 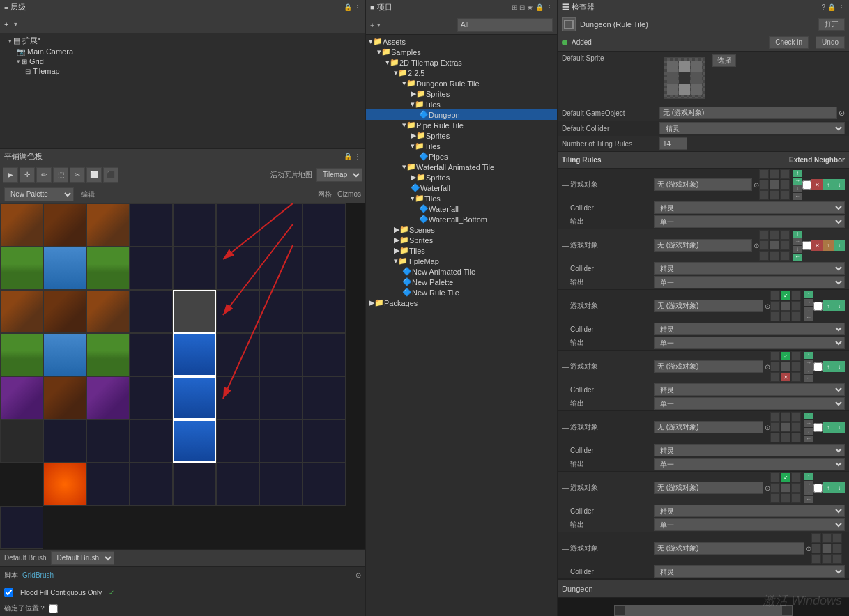 I want to click on palette-lock-icon: 🔒, so click(x=348, y=156).